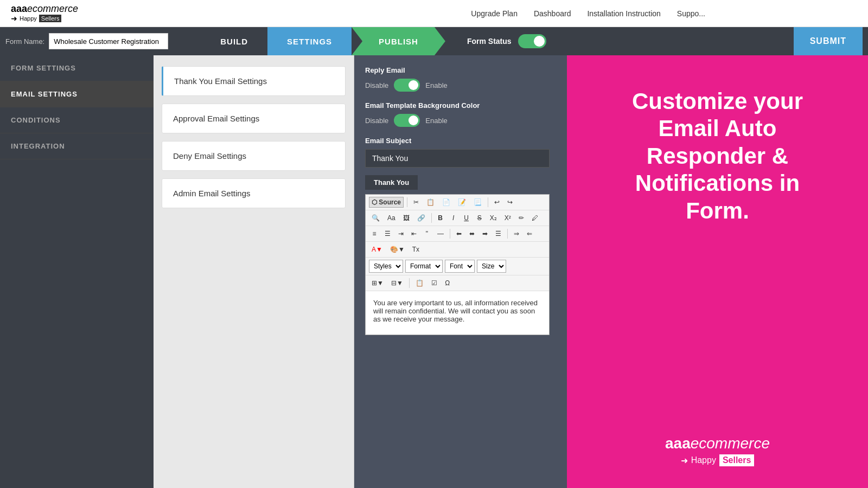 This screenshot has width=868, height=488. I want to click on sidebar-item-email-settings: EMAIL SETTINGS, so click(77, 94).